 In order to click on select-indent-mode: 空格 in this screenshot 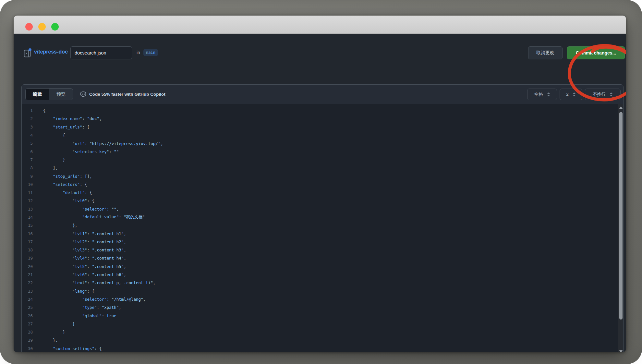, I will do `click(542, 94)`.